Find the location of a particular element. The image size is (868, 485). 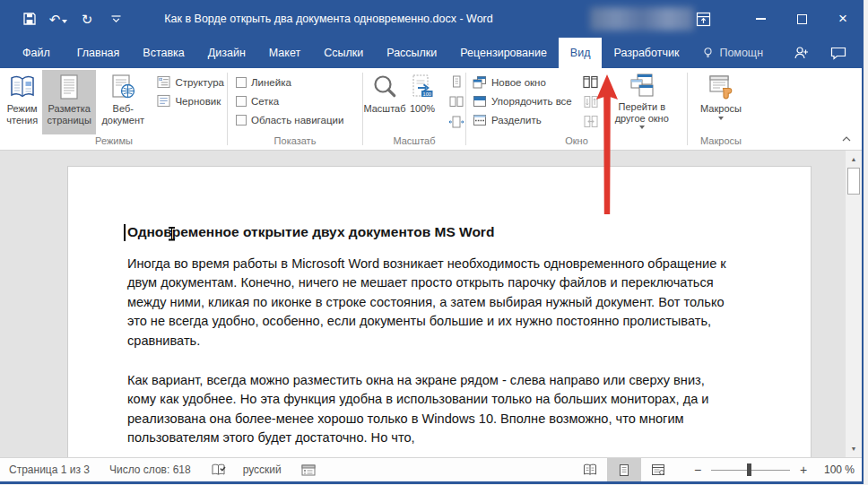

tab-insert: Вставка is located at coordinates (163, 53).